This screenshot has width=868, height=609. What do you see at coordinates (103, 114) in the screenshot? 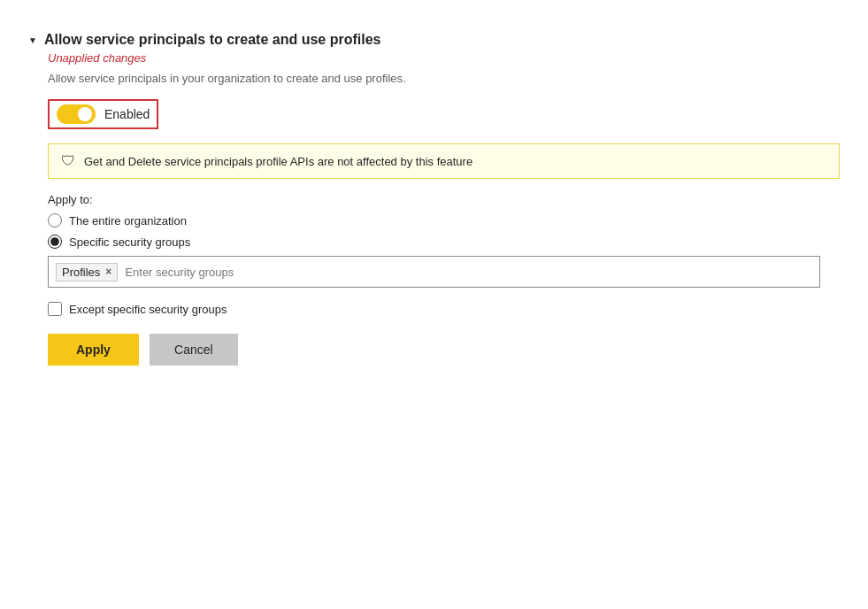
I see `toggle-highlighted-wrapper: Enabled` at bounding box center [103, 114].